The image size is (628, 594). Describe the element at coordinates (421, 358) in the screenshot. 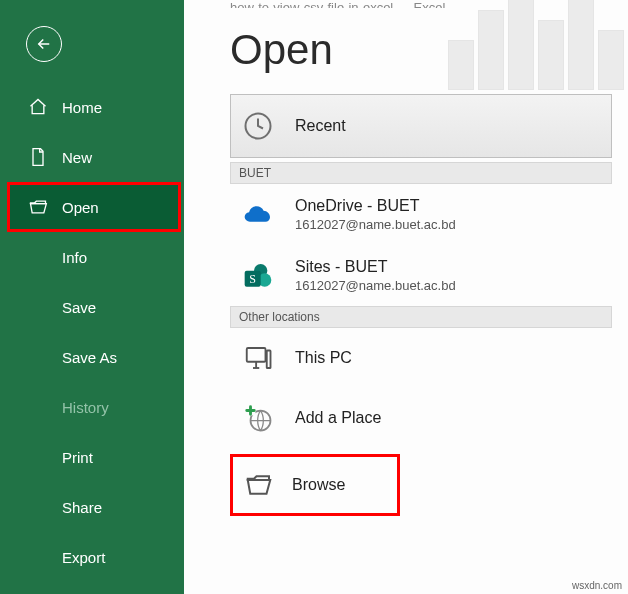

I see `location-this-pc: This PC` at that location.